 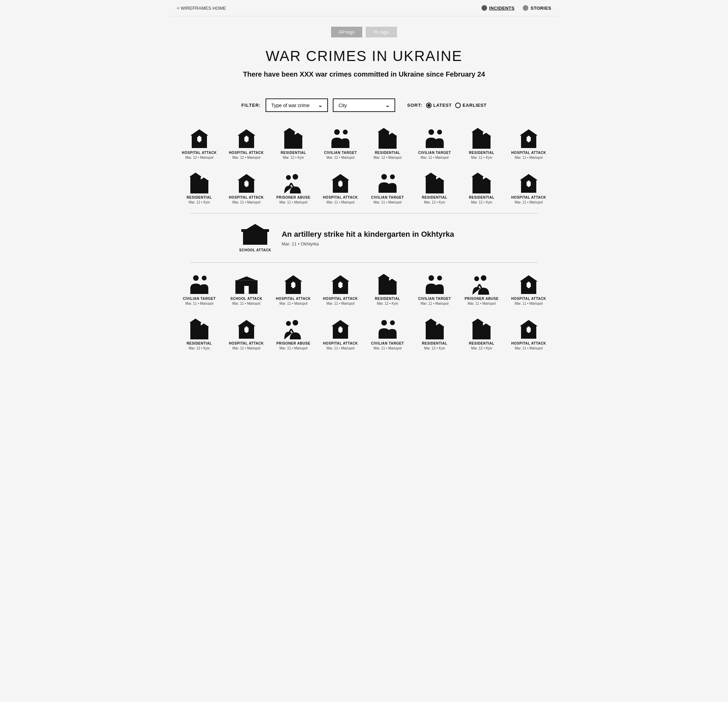 I want to click on stories-dot, so click(x=525, y=8).